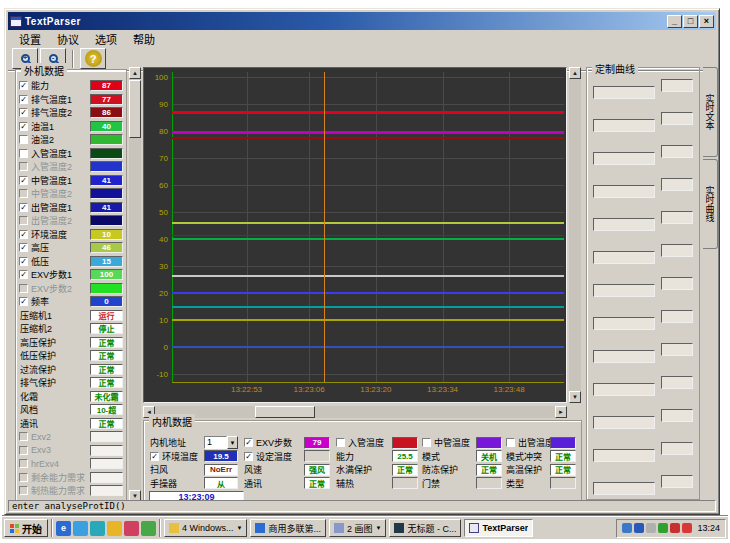 The height and width of the screenshot is (543, 730). Describe the element at coordinates (26, 528) in the screenshot. I see `start-button: 开始` at that location.